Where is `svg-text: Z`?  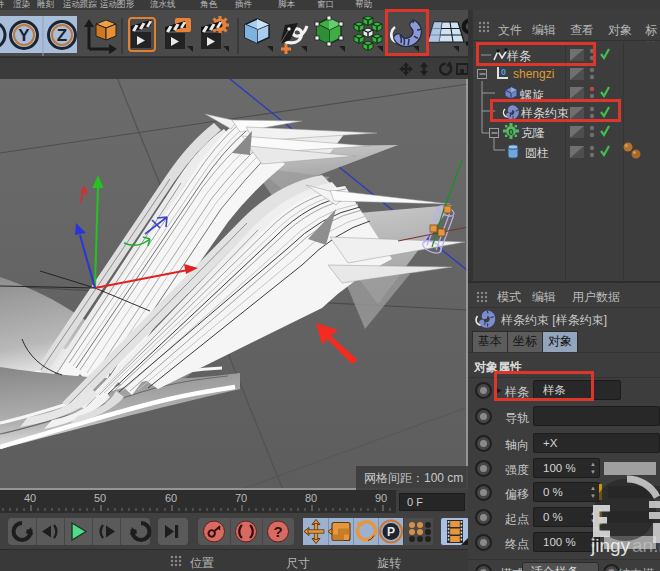 svg-text: Z is located at coordinates (62, 36).